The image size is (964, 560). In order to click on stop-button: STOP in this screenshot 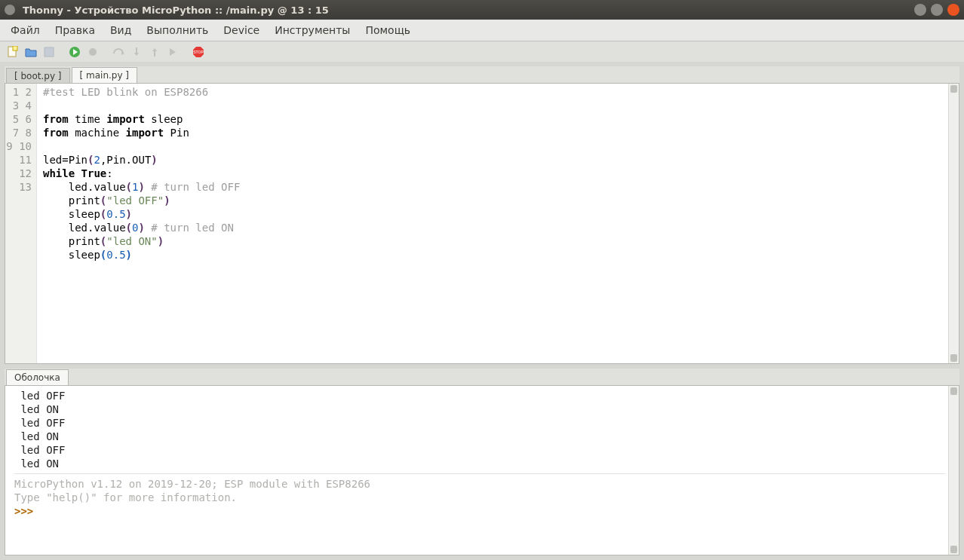, I will do `click(198, 52)`.